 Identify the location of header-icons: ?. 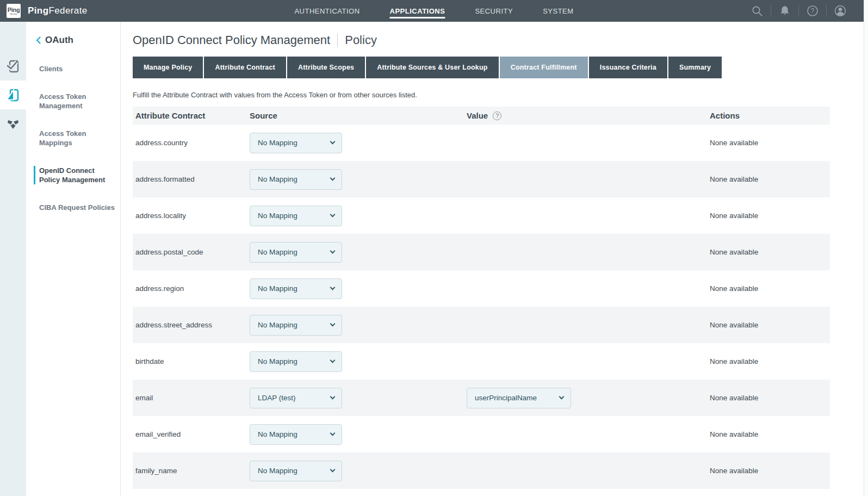
(798, 11).